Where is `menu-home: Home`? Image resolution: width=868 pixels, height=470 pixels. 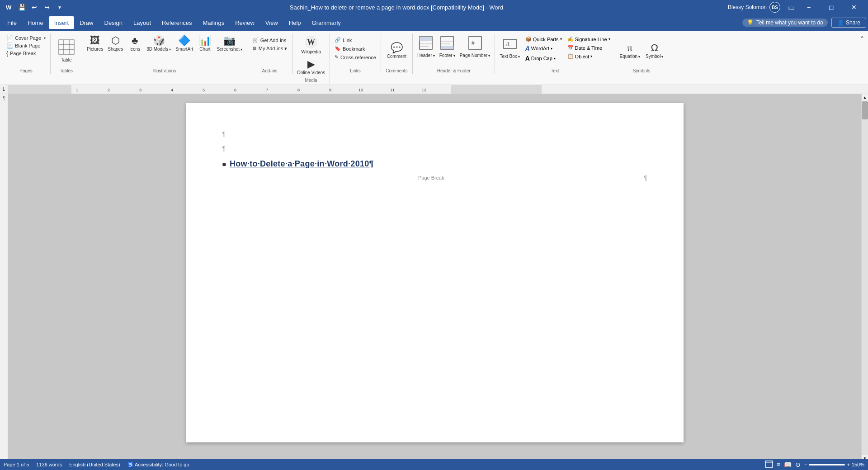 menu-home: Home is located at coordinates (35, 23).